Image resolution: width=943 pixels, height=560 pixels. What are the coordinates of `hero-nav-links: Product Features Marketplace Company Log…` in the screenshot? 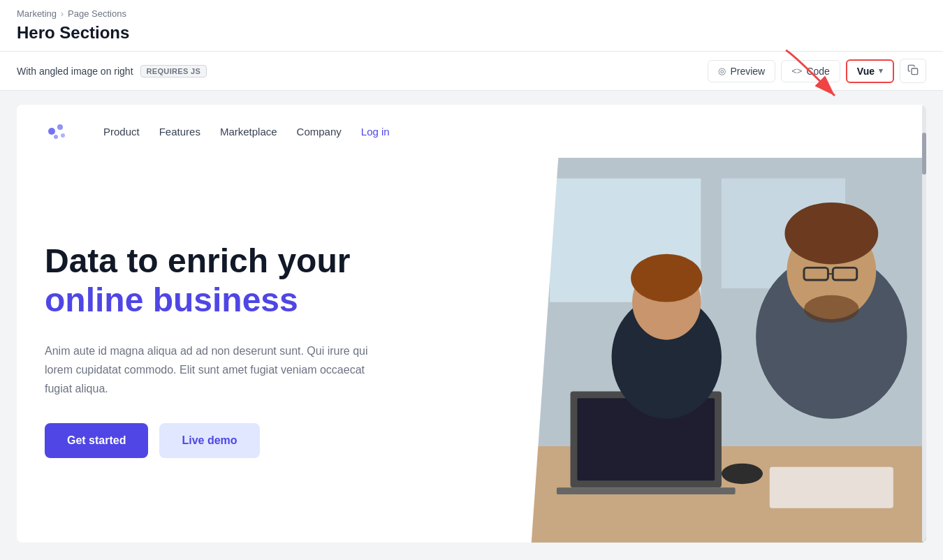 It's located at (501, 131).